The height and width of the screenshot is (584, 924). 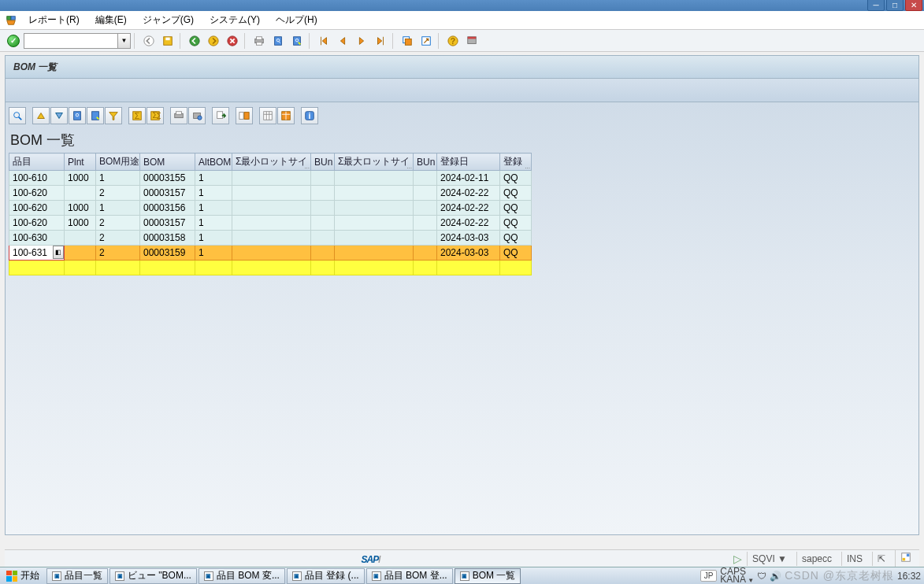 I want to click on alv-info-button: i, so click(x=310, y=116).